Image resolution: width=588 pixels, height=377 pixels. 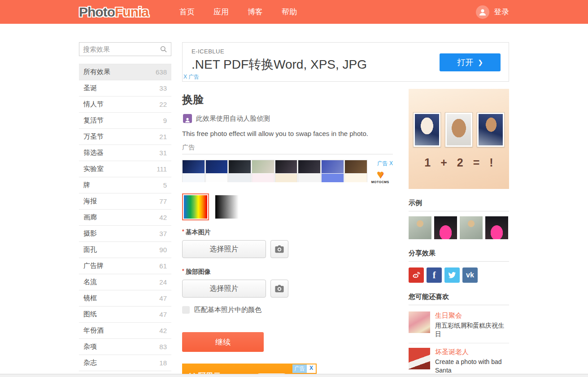 What do you see at coordinates (311, 369) in the screenshot?
I see `ad-close-icon: X` at bounding box center [311, 369].